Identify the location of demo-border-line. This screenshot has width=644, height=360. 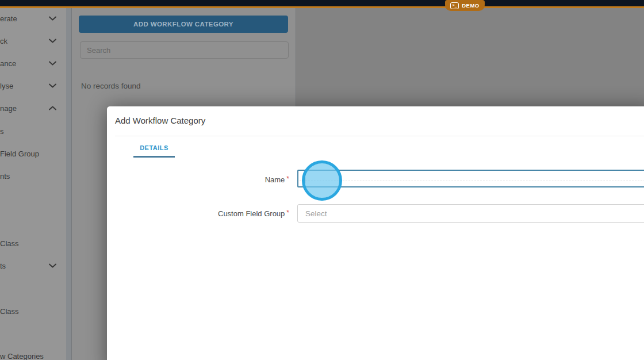
(322, 7).